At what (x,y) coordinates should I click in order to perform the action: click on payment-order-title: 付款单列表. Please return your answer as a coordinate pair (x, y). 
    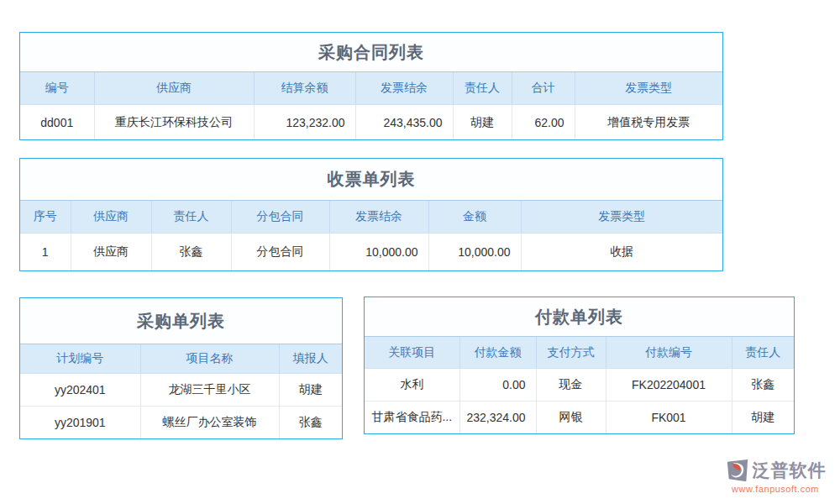
    Looking at the image, I should click on (580, 317).